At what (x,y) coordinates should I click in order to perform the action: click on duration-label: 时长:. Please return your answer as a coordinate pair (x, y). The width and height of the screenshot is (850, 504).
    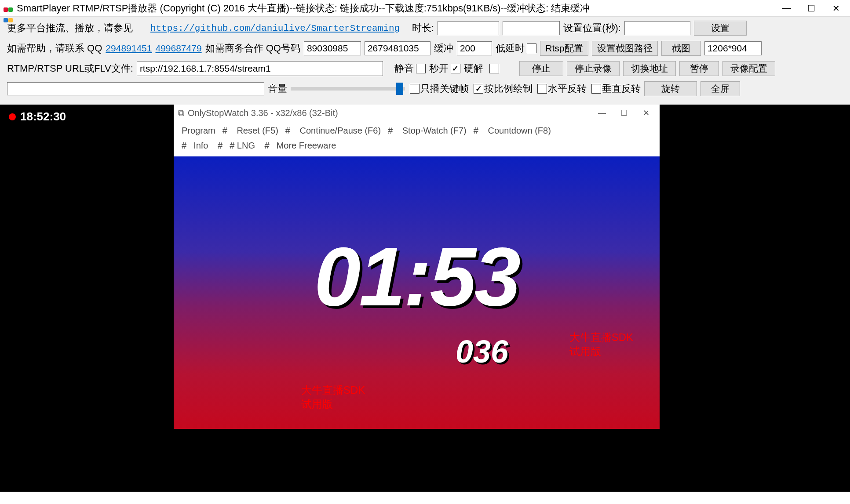
    Looking at the image, I should click on (423, 28).